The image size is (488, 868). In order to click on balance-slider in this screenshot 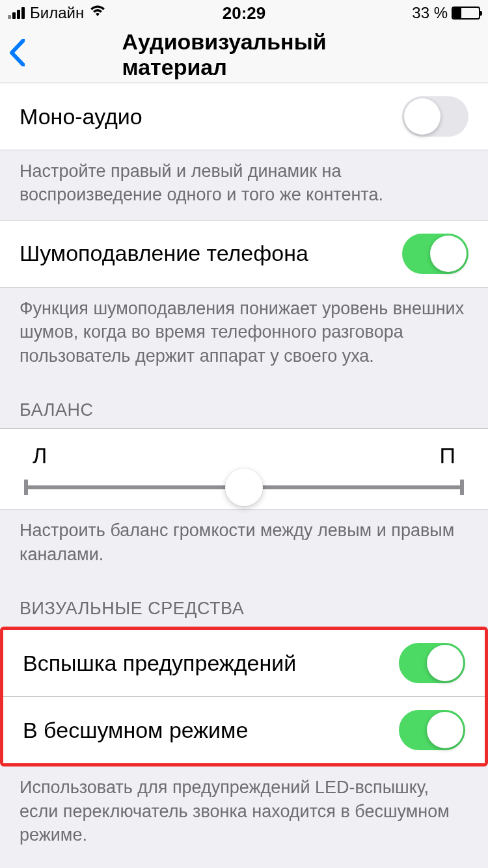, I will do `click(244, 487)`.